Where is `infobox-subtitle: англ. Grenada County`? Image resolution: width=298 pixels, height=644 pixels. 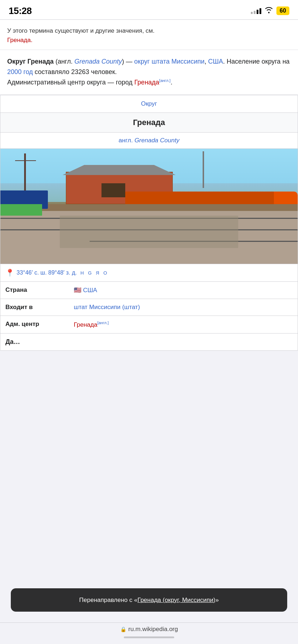
infobox-subtitle: англ. Grenada County is located at coordinates (149, 141).